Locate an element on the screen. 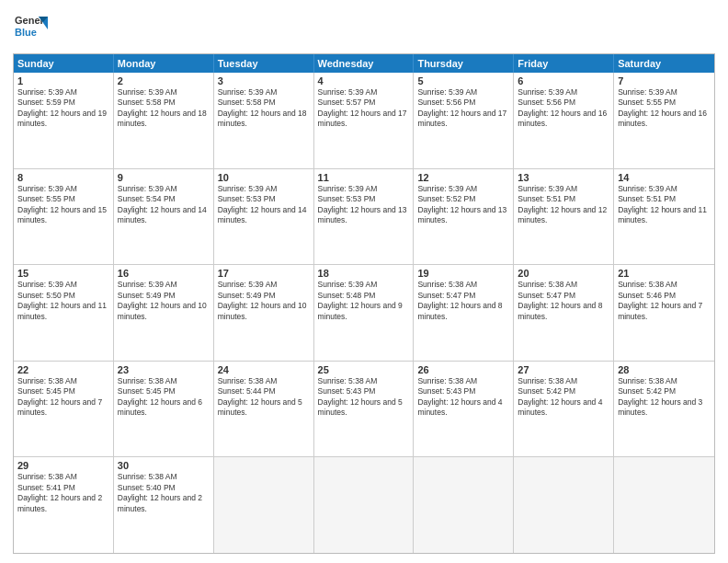 Image resolution: width=728 pixels, height=563 pixels. day-number: 16 is located at coordinates (164, 273).